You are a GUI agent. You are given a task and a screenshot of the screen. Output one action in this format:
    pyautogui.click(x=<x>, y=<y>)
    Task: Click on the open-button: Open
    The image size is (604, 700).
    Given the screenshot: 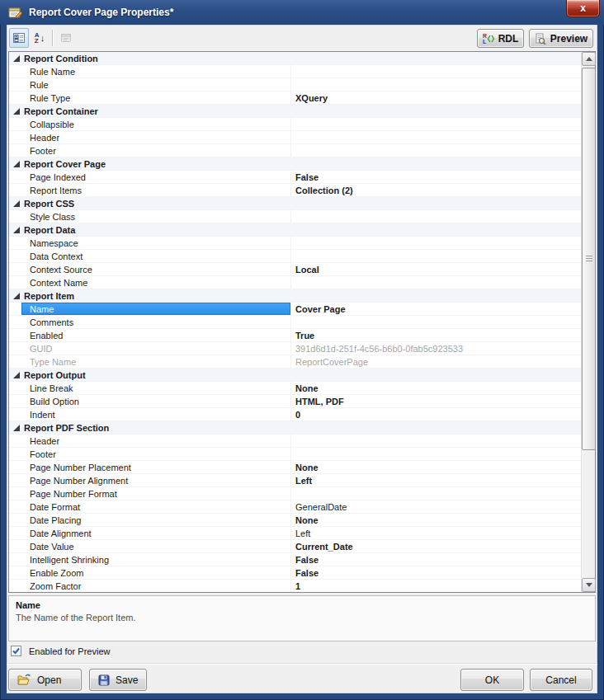 What is the action you would take?
    pyautogui.click(x=45, y=679)
    